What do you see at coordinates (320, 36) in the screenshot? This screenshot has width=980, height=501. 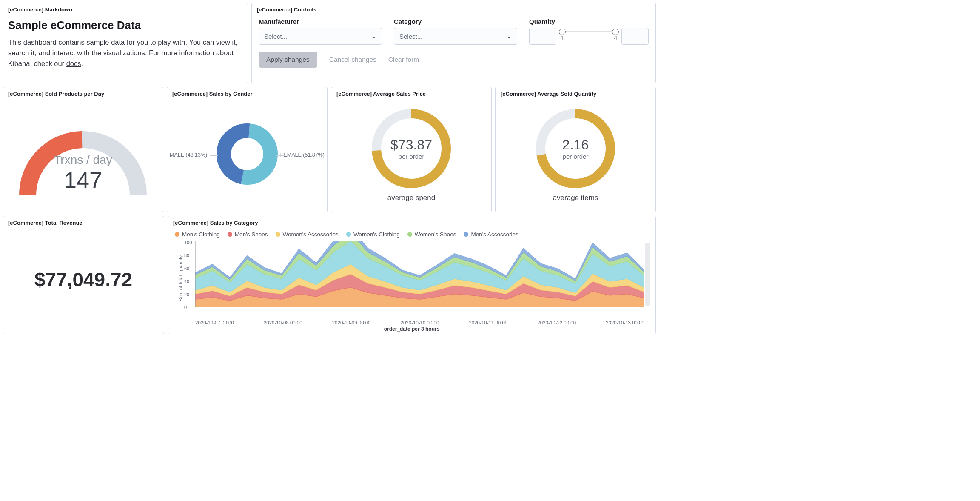 I see `manufacturer-select: Select... ⌄` at bounding box center [320, 36].